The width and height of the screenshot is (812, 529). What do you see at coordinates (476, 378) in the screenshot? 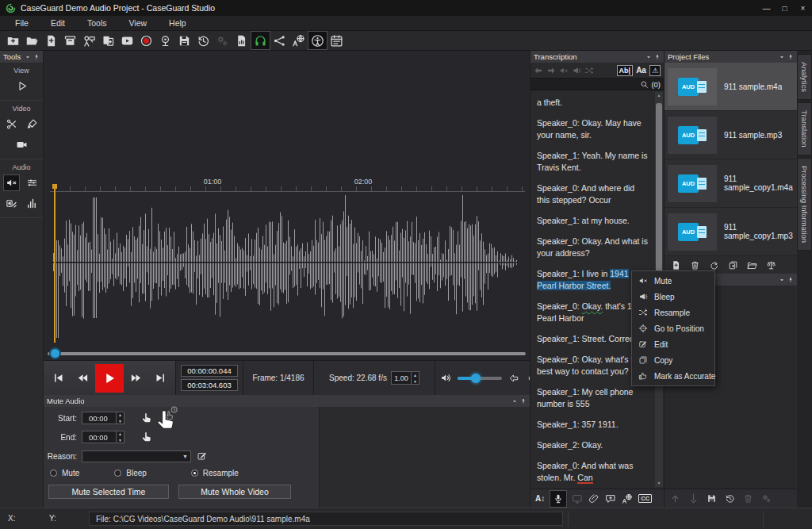
I see `volume-handle` at bounding box center [476, 378].